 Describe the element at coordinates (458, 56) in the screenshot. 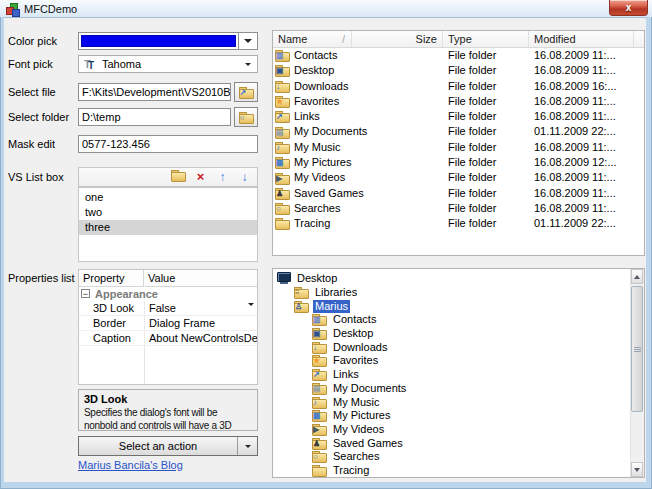

I see `table-row: ▥ContactsFile folder16.08.2009 11:...` at that location.